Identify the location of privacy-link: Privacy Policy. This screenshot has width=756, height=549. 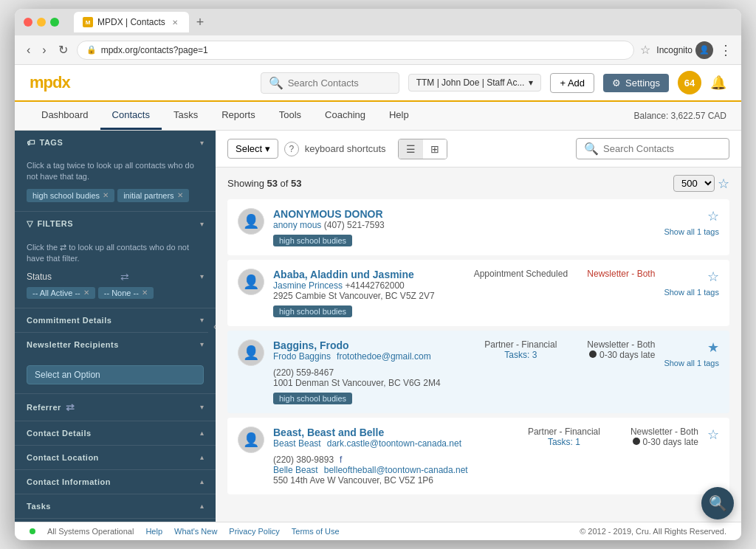
(254, 531).